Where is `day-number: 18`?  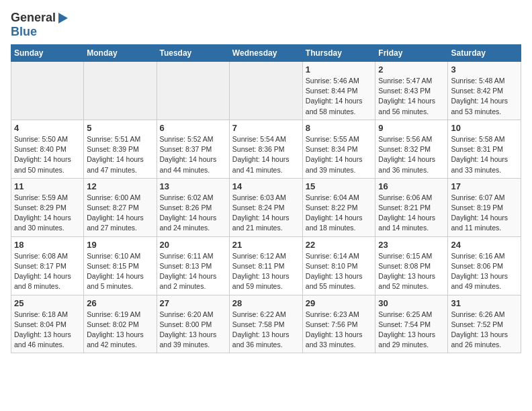 day-number: 18 is located at coordinates (47, 244).